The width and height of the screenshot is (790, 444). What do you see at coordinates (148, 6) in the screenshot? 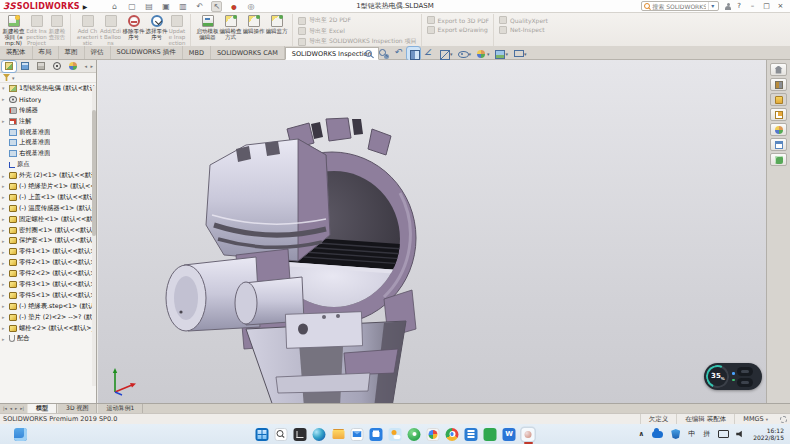
I see `open-document-icon: ▤` at bounding box center [148, 6].